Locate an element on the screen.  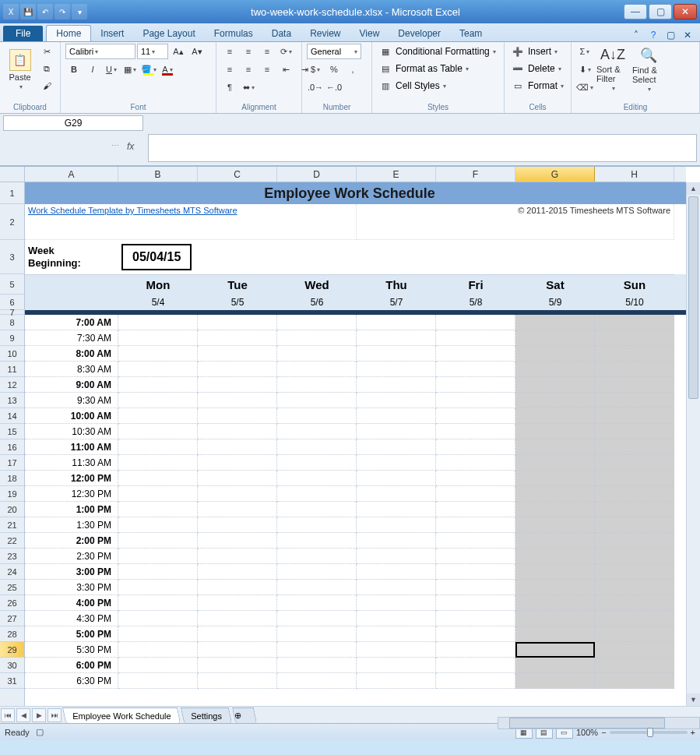
minimize-button: — is located at coordinates (635, 12).